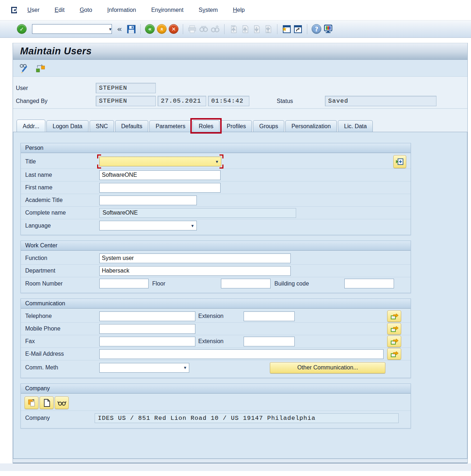  I want to click on changed-time-field: 01:54:42, so click(229, 101).